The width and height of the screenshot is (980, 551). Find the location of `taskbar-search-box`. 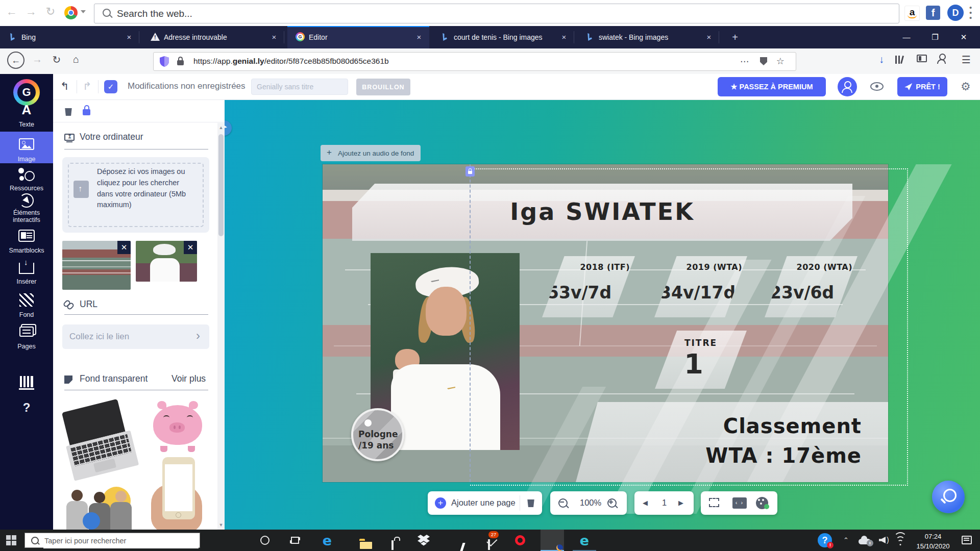

taskbar-search-box is located at coordinates (112, 540).